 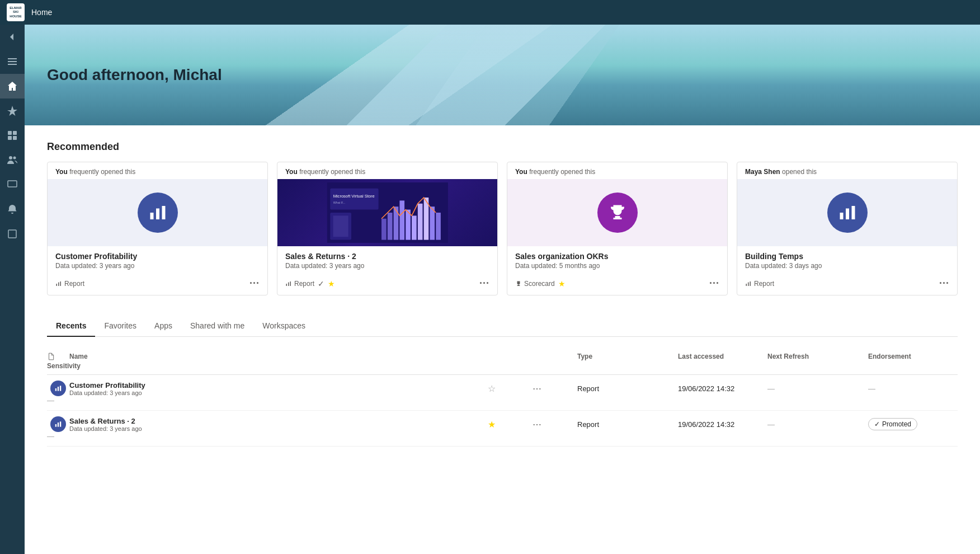 What do you see at coordinates (562, 284) in the screenshot?
I see `star-icon-filled: ★` at bounding box center [562, 284].